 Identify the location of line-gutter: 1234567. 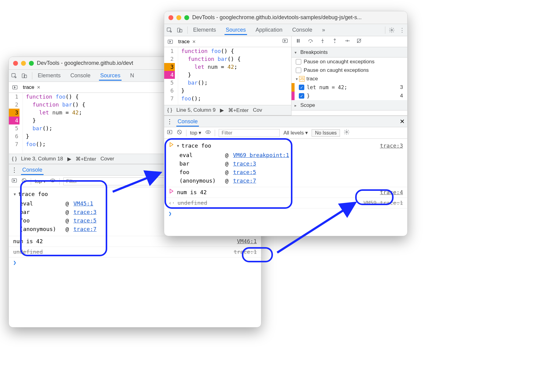
(171, 76).